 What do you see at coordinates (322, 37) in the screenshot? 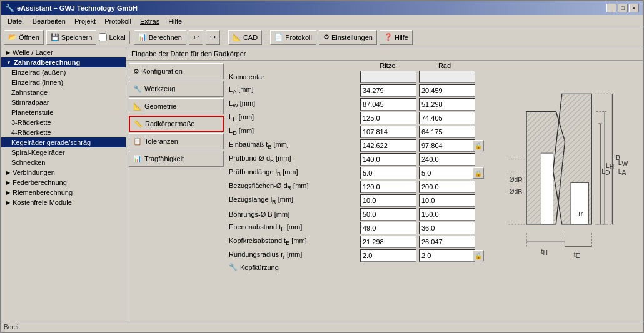
I see `toolbar: 📂 Öffnen 💾 Speichern Lokal 📊 Berechnen ↩…` at bounding box center [322, 37].